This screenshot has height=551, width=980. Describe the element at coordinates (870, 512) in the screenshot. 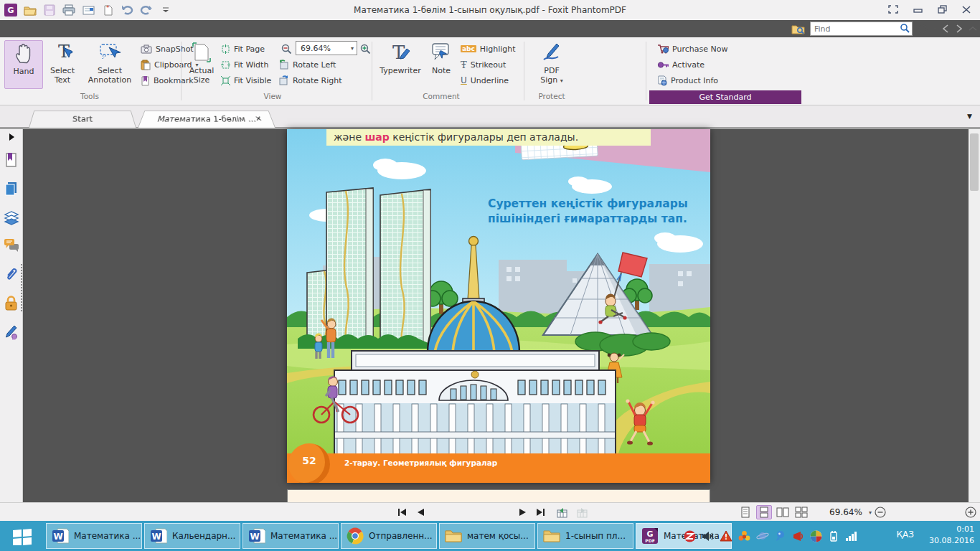

I see `zoom-percent-caret: ▾` at that location.